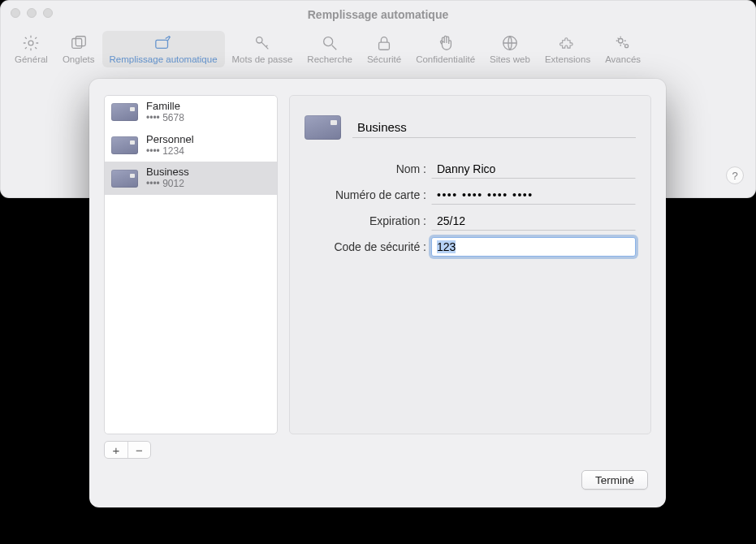 This screenshot has width=756, height=544. Describe the element at coordinates (191, 265) in the screenshot. I see `credit-card-list: Famille •••• 5678 Personnel •••• 1234 Bu…` at that location.